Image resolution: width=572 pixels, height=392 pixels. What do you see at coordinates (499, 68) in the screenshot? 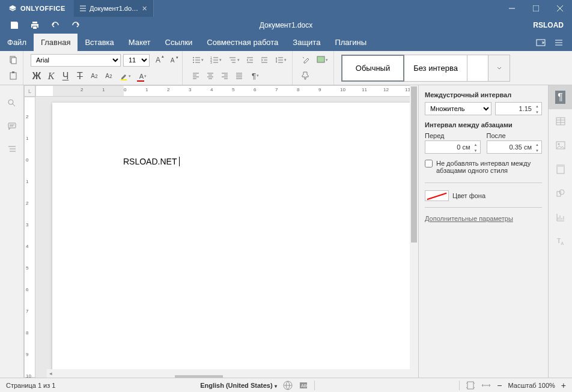
I see `style-gallery-more` at bounding box center [499, 68].